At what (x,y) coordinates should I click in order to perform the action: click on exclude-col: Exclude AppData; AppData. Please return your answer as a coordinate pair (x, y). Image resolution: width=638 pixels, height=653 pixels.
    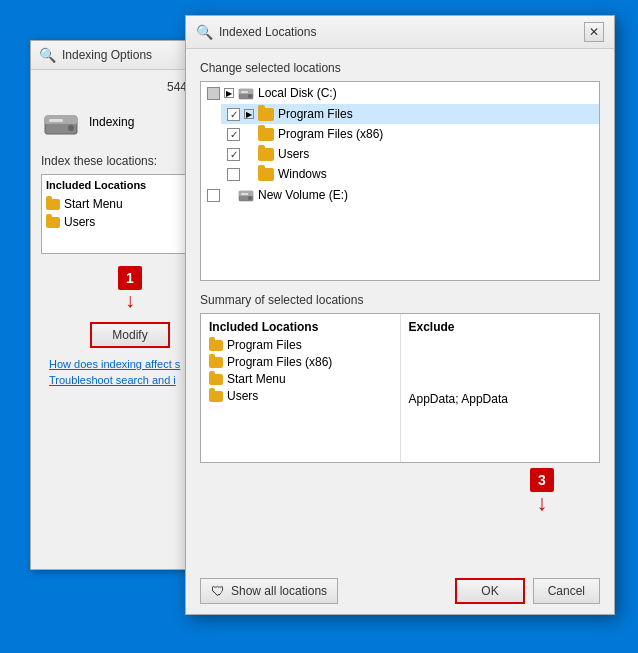
    Looking at the image, I should click on (500, 388).